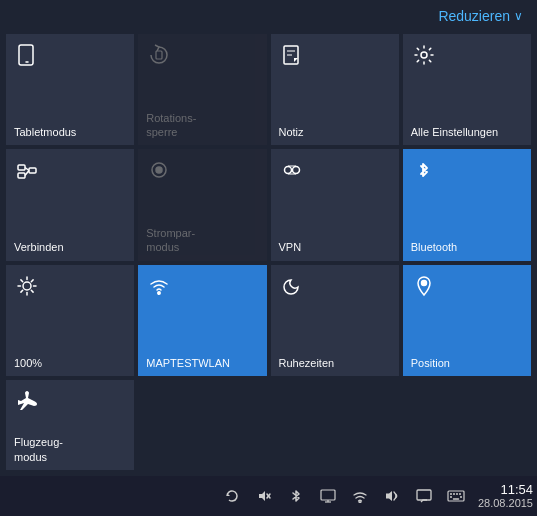 This screenshot has height=516, width=537. I want to click on tile-flugzeugmodus: Flugzeug-modus, so click(70, 425).